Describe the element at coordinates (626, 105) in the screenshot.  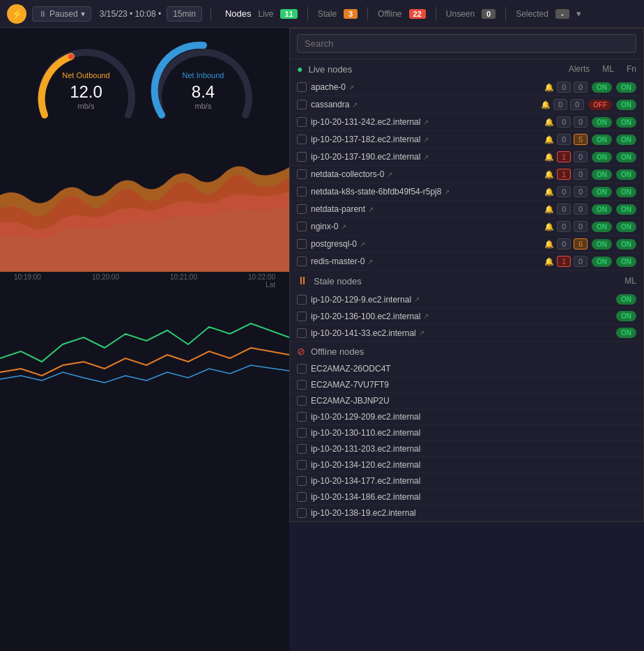
I see `fn-toggle-cassandra: ON` at that location.